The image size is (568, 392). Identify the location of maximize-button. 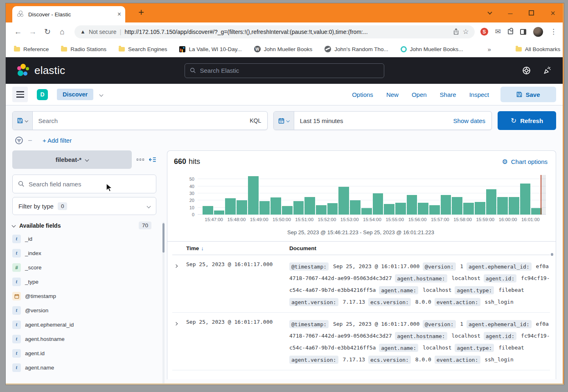
(531, 13).